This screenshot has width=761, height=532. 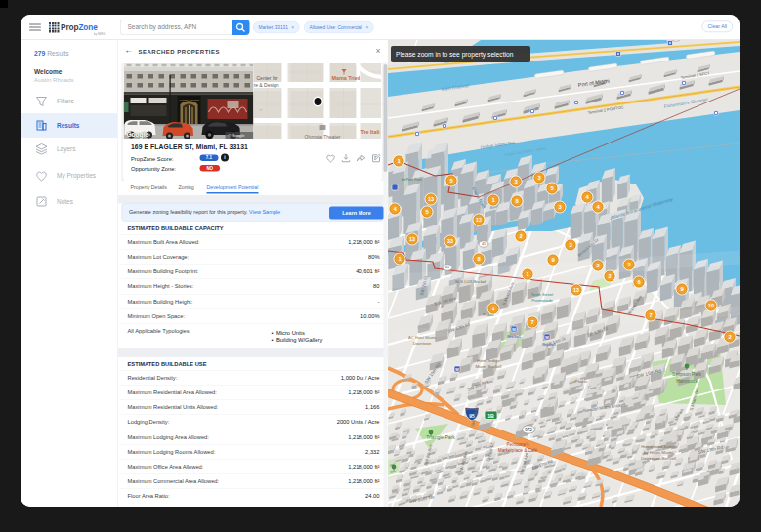 I want to click on svg-text: Mama Tried, so click(x=347, y=78).